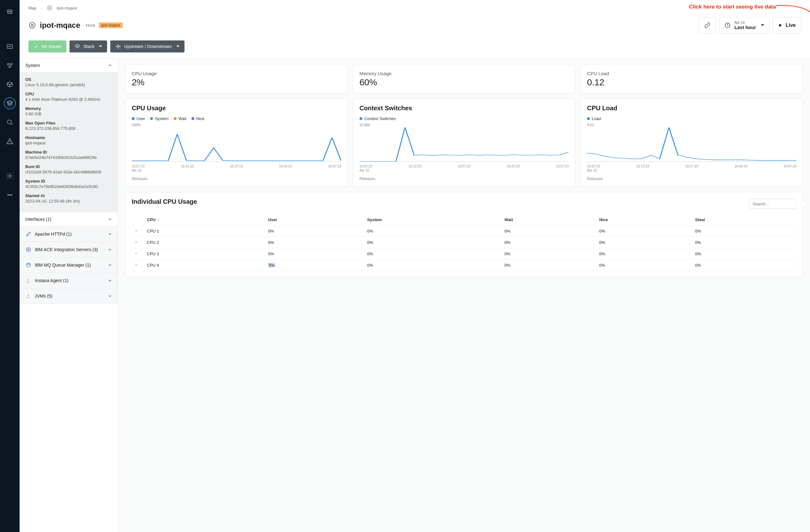 The width and height of the screenshot is (810, 532). I want to click on column-header: CPU↑, so click(205, 220).